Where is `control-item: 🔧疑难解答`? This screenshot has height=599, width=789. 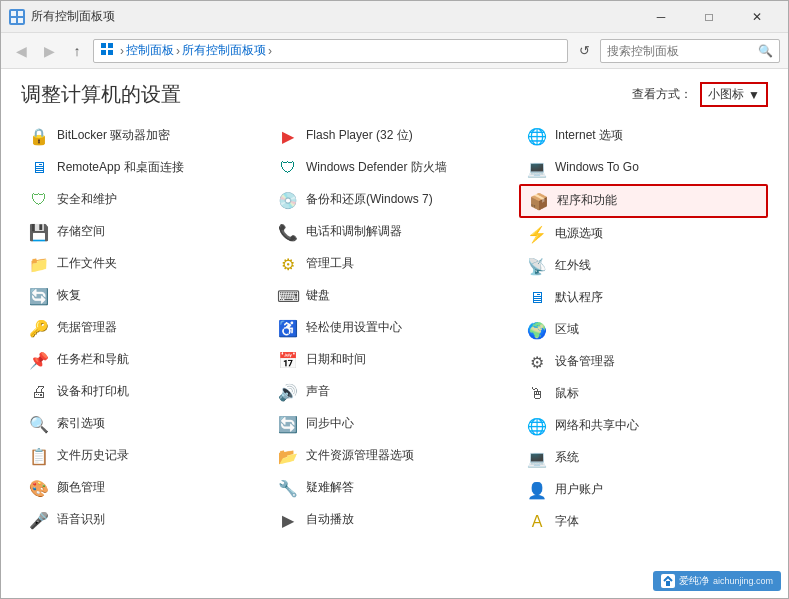 control-item: 🔧疑难解答 is located at coordinates (394, 488).